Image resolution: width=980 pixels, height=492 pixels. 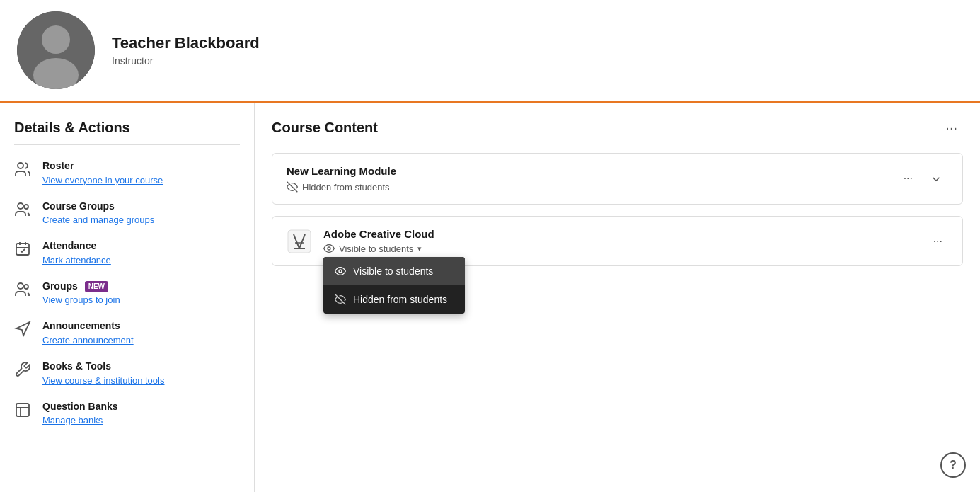 What do you see at coordinates (81, 413) in the screenshot?
I see `question-banks-content: Question Banks Manage banks` at bounding box center [81, 413].